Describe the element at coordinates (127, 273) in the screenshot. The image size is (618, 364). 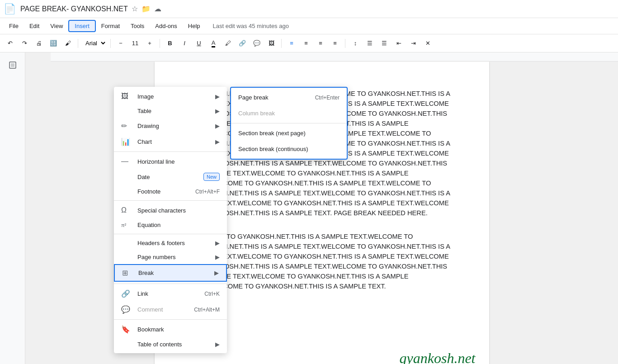
I see `break-item-icon: ⊞` at that location.